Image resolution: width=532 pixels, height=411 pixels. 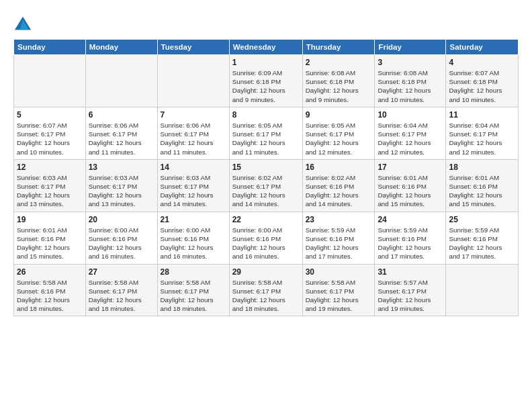 What do you see at coordinates (266, 47) in the screenshot?
I see `weekday-header-wednesday: Wednesday` at bounding box center [266, 47].